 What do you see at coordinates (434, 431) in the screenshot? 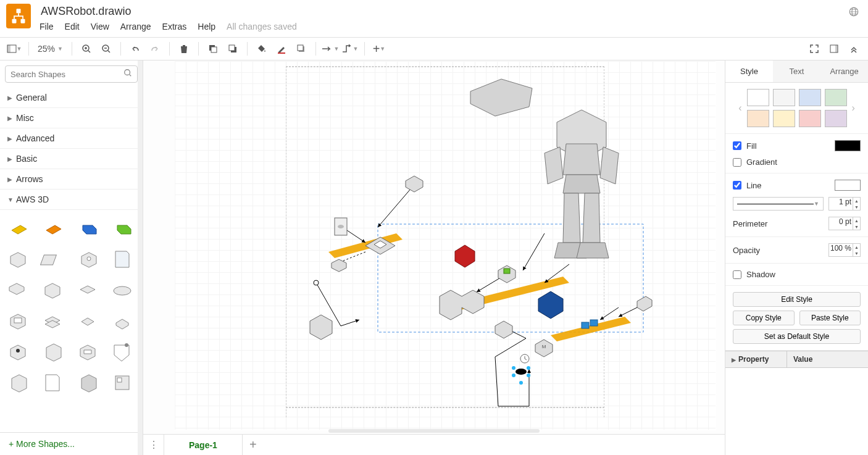
I see `canvas-h-scrollbar` at bounding box center [434, 431].